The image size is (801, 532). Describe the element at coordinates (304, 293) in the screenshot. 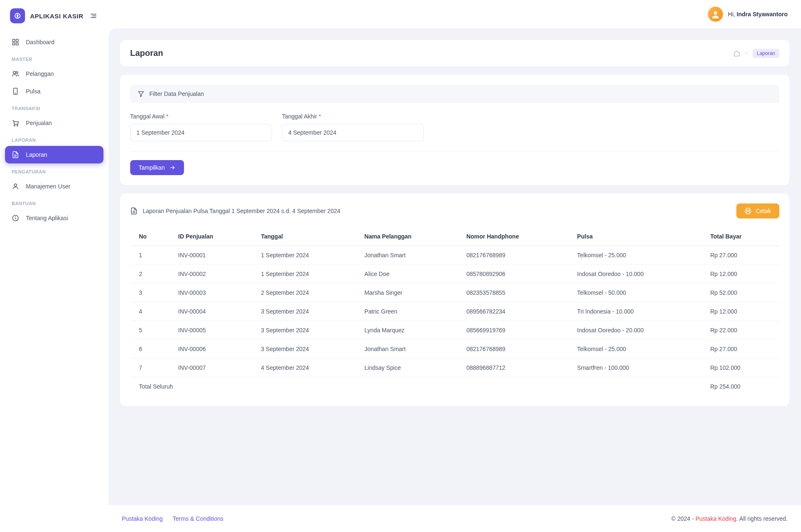

I see `cell-tanggal: 2 September 2024` at that location.